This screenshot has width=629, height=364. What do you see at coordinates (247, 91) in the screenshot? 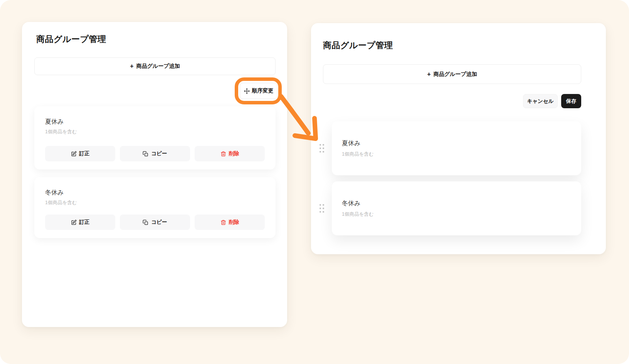
I see `move-icon` at bounding box center [247, 91].